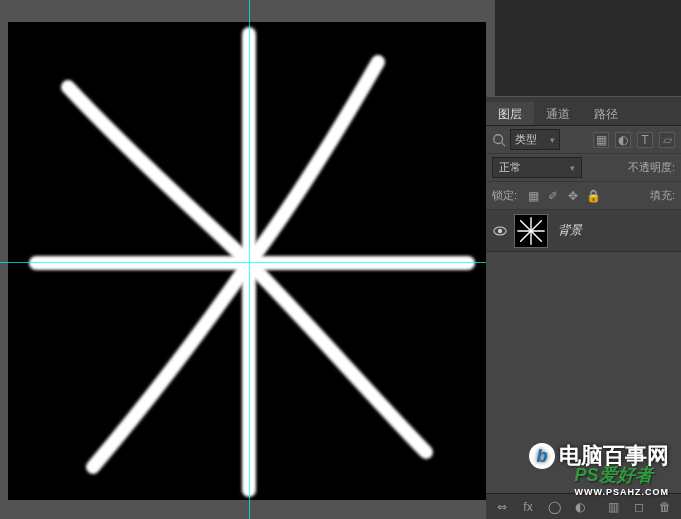 The height and width of the screenshot is (519, 681). What do you see at coordinates (573, 196) in the screenshot?
I see `lock-position-icon: ✥` at bounding box center [573, 196].